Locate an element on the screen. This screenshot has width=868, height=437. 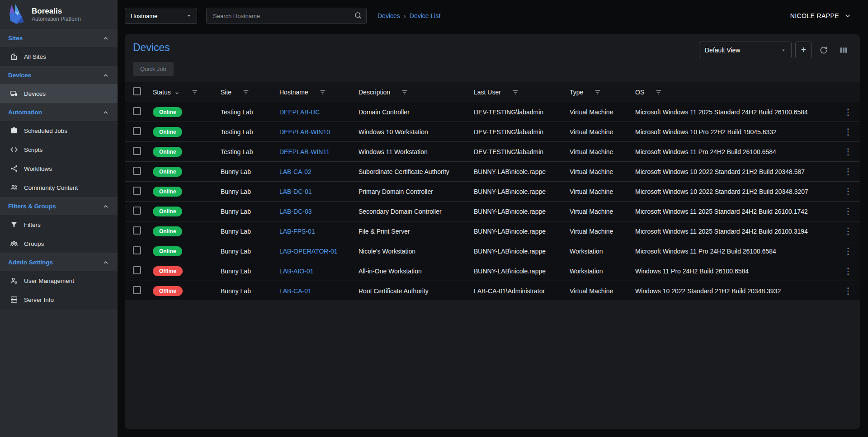
hostname-link: LAB-OPERATOR-01 is located at coordinates (316, 251).